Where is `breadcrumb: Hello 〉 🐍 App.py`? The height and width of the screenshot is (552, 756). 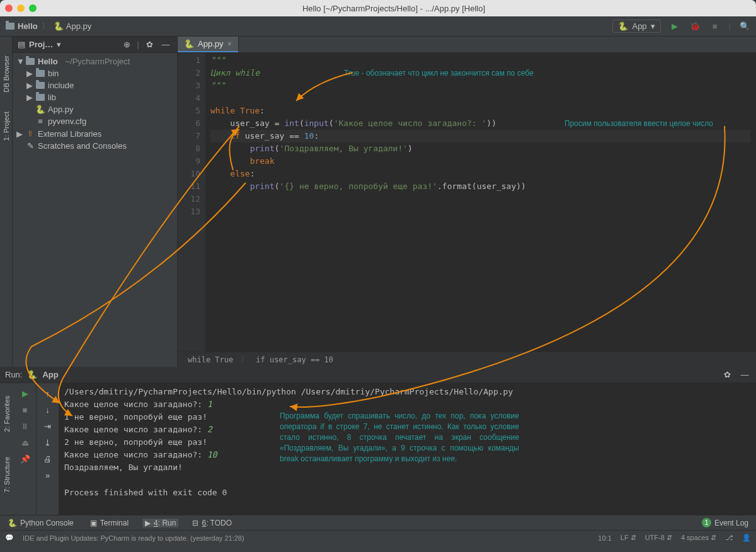 breadcrumb: Hello 〉 🐍 App.py is located at coordinates (307, 26).